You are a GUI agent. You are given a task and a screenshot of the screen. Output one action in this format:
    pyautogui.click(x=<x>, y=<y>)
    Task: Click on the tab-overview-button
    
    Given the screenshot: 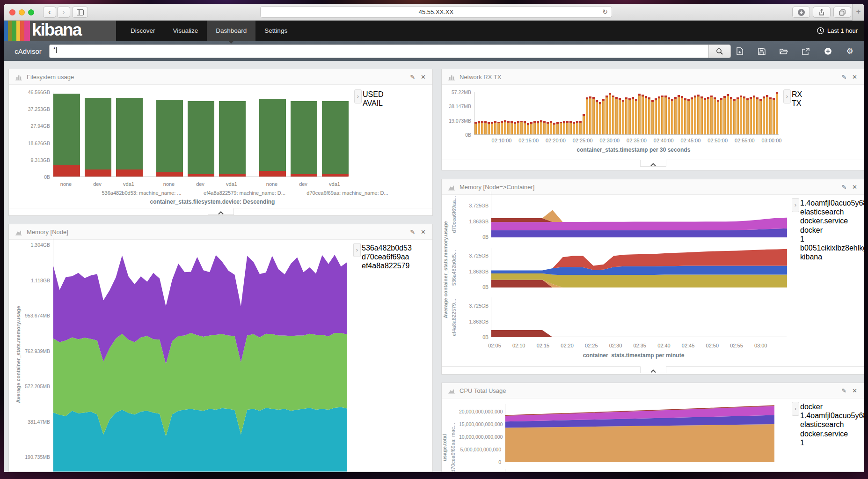 What is the action you would take?
    pyautogui.click(x=842, y=12)
    